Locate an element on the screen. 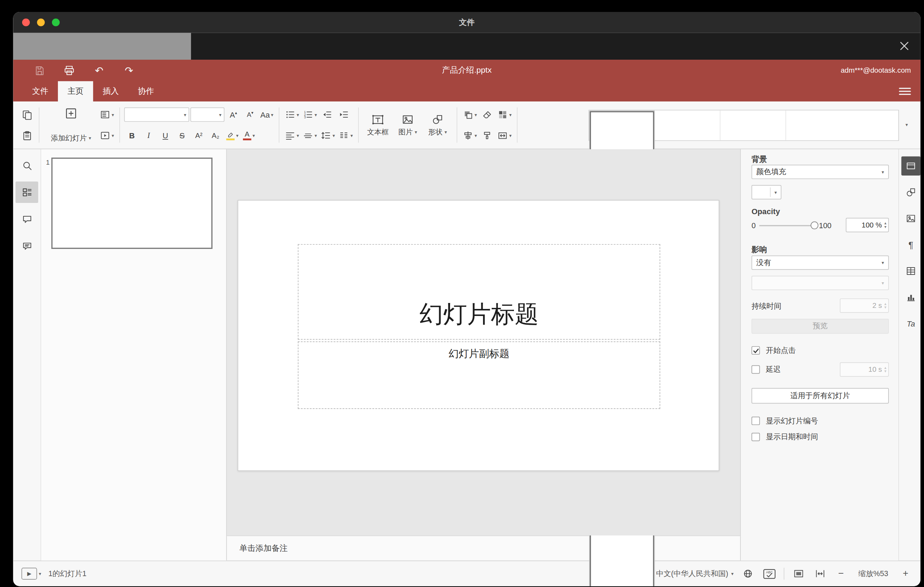 The height and width of the screenshot is (587, 924). thumbnail-number: 1 is located at coordinates (48, 162).